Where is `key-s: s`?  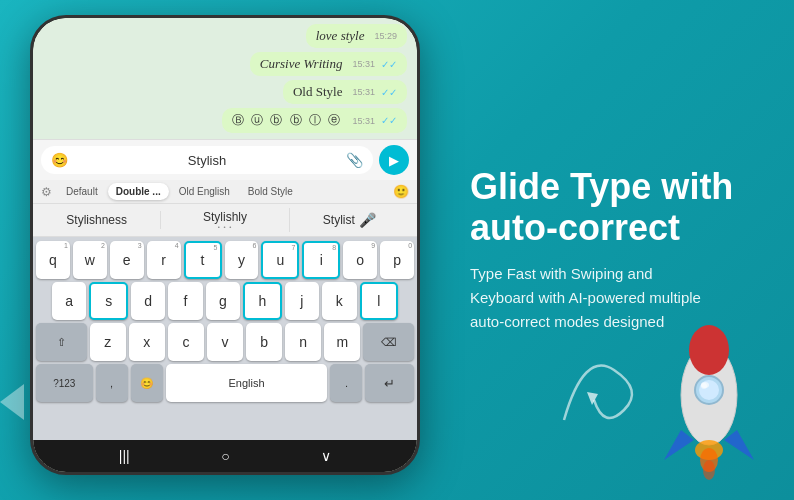 key-s: s is located at coordinates (108, 301).